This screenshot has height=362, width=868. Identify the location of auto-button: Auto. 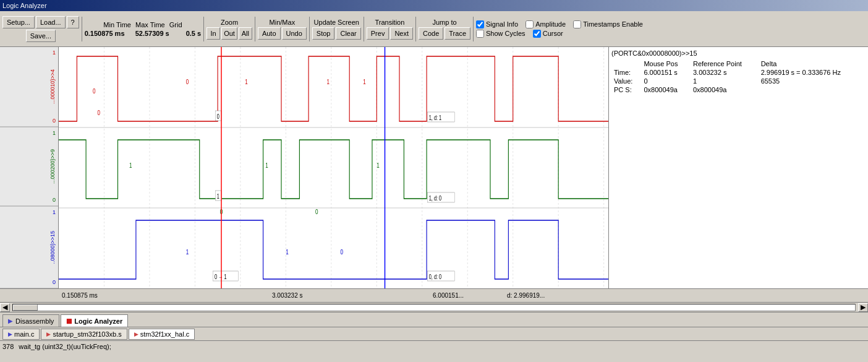
(270, 33).